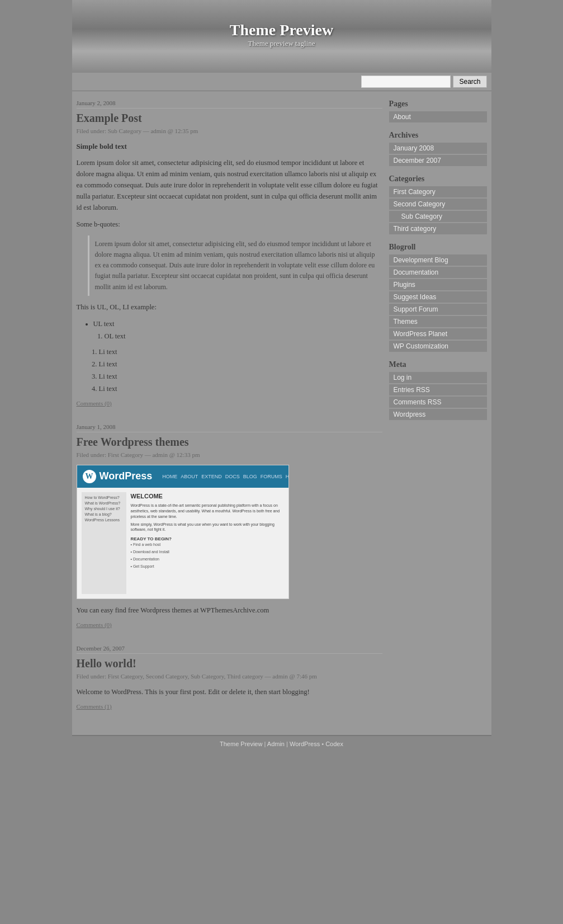 This screenshot has height=924, width=563. I want to click on search-input, so click(406, 82).